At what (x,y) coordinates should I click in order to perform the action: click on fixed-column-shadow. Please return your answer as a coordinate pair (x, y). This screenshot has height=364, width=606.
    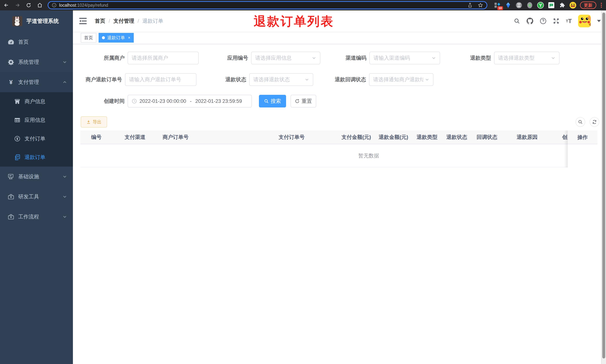
    Looking at the image, I should click on (566, 149).